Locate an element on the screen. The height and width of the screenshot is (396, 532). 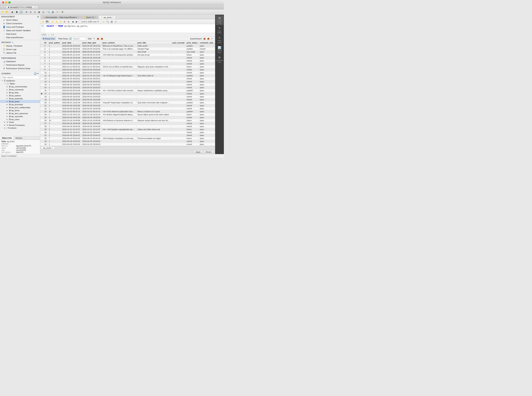
sidebar-item-data-export: ↑ Data Export is located at coordinates (20, 34).